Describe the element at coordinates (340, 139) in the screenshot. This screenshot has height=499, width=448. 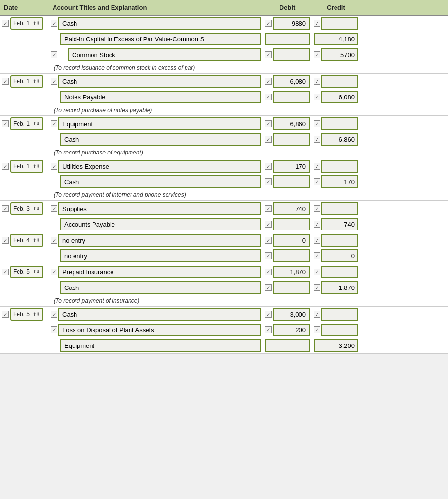
I see `credit-input-2-1: 6,860` at that location.